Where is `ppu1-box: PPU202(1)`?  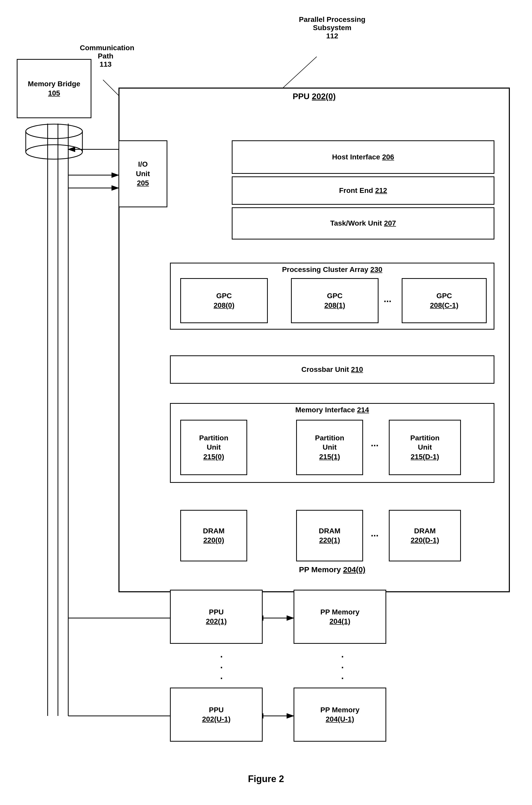 ppu1-box: PPU202(1) is located at coordinates (216, 617).